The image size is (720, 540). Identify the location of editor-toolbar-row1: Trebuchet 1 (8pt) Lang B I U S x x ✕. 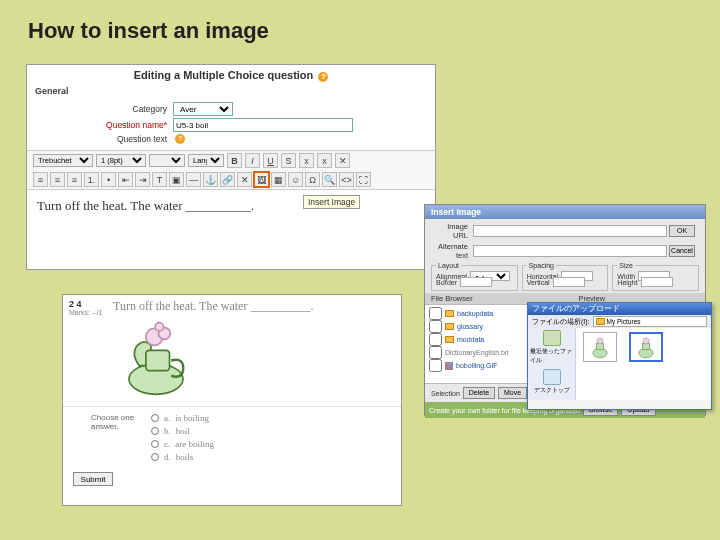
(231, 160).